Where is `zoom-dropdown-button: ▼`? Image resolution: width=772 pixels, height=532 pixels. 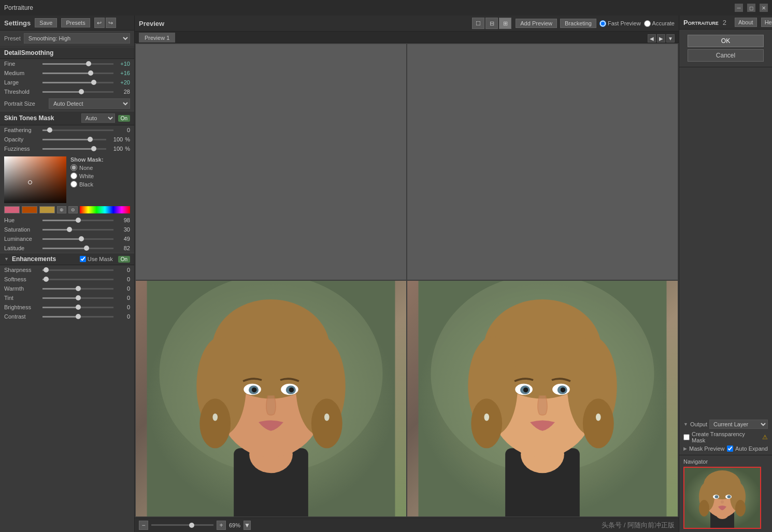
zoom-dropdown-button: ▼ is located at coordinates (247, 525).